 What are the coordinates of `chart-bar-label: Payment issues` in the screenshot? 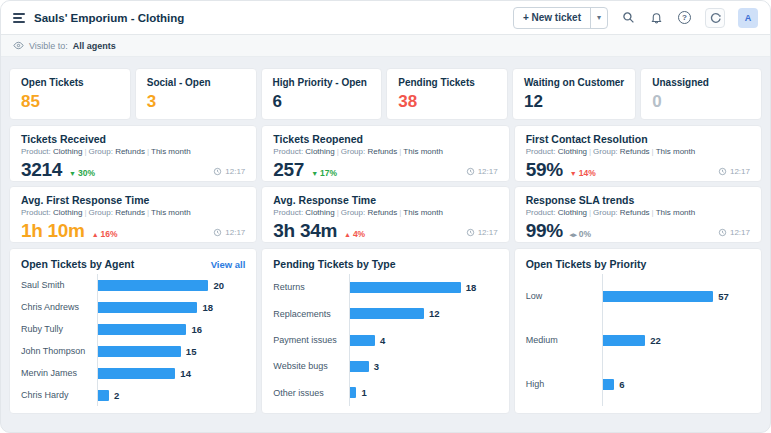 It's located at (311, 340).